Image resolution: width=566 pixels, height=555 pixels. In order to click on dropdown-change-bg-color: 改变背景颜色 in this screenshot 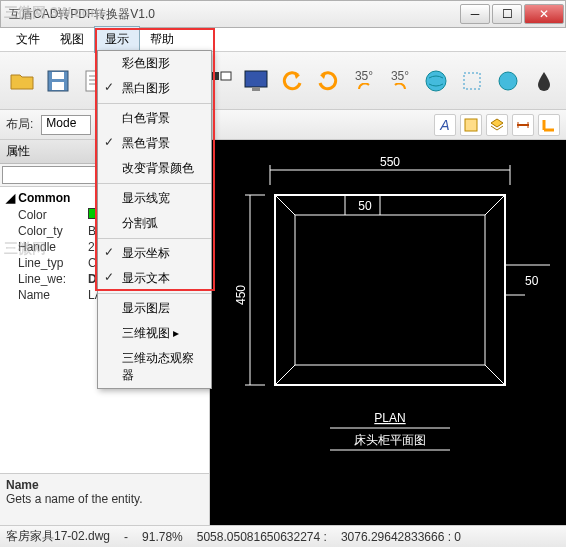, I will do `click(154, 168)`.